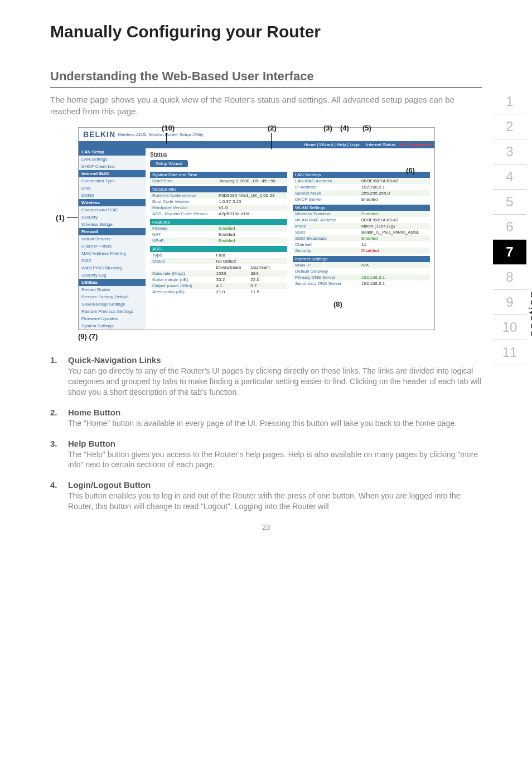 Image resolution: width=532 pixels, height=760 pixels. What do you see at coordinates (219, 234) in the screenshot?
I see `table-row: NATEnabled` at bounding box center [219, 234].